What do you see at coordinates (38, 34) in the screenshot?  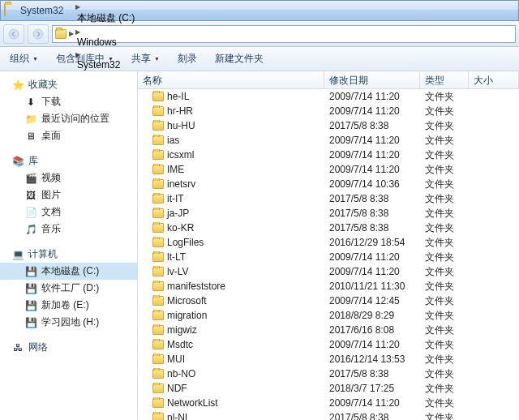 I see `forward-button` at bounding box center [38, 34].